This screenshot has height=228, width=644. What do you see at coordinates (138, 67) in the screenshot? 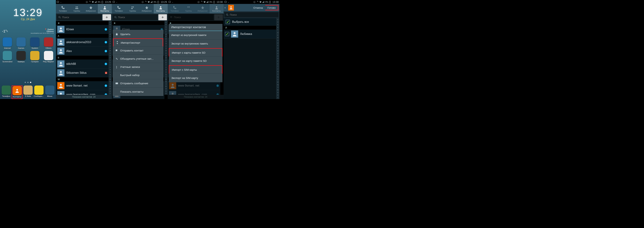
I see `menu-item: Учетные записи` at bounding box center [138, 67].